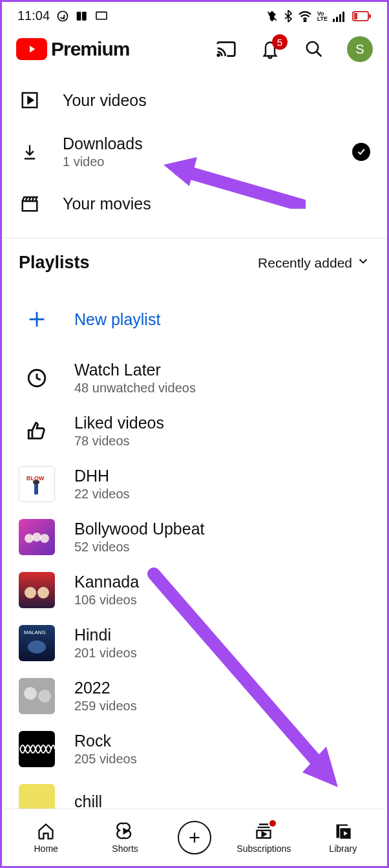  I want to click on youtube-premium-logo: Premium, so click(72, 49).